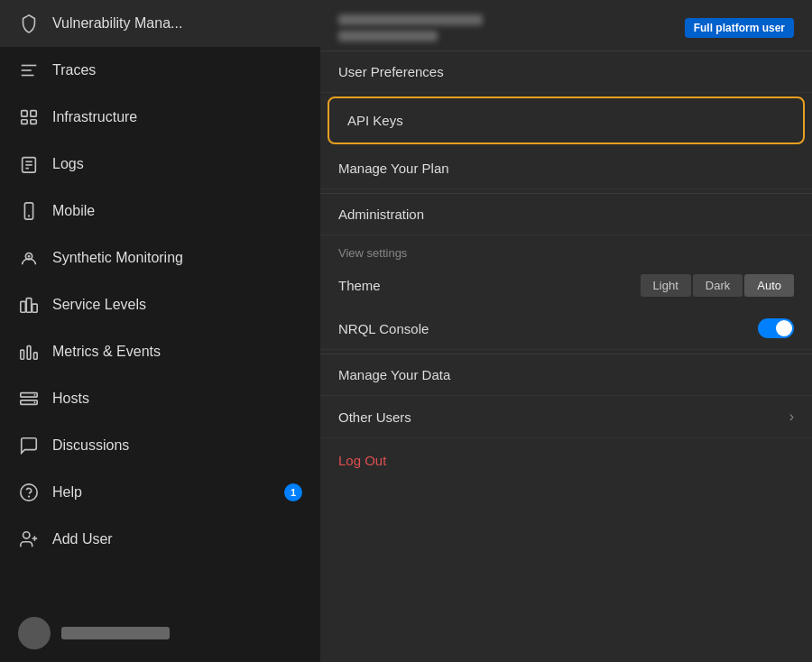 The height and width of the screenshot is (662, 812). I want to click on theme-dark-button: Dark, so click(718, 285).